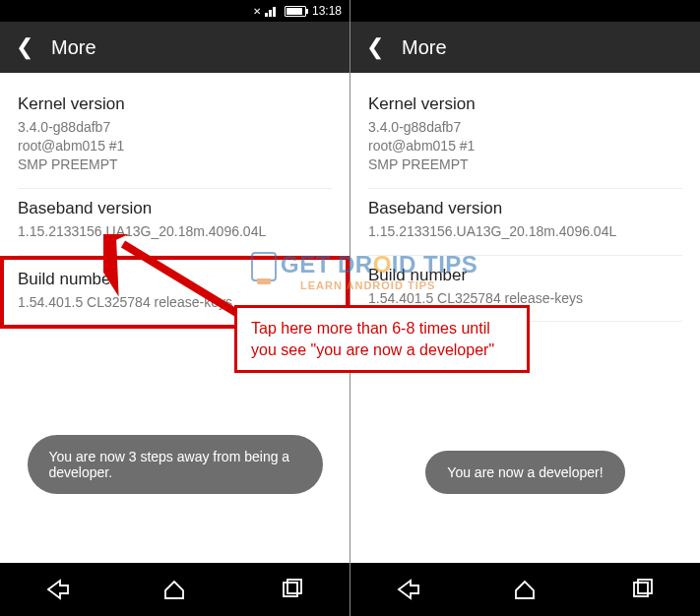  I want to click on no-signal-icon: ✕, so click(257, 12).